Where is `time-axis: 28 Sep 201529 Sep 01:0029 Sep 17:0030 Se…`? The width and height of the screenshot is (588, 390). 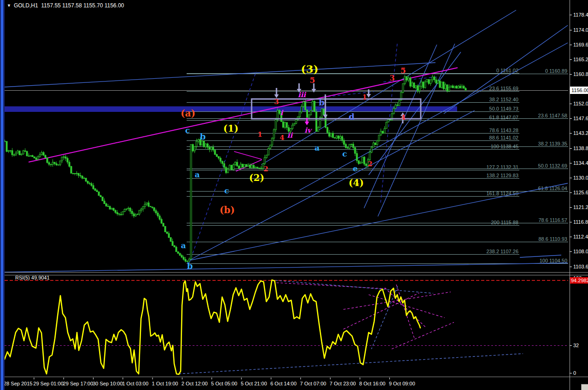 time-axis: 28 Sep 201529 Sep 01:0029 Sep 17:0030 Se… is located at coordinates (285, 384).